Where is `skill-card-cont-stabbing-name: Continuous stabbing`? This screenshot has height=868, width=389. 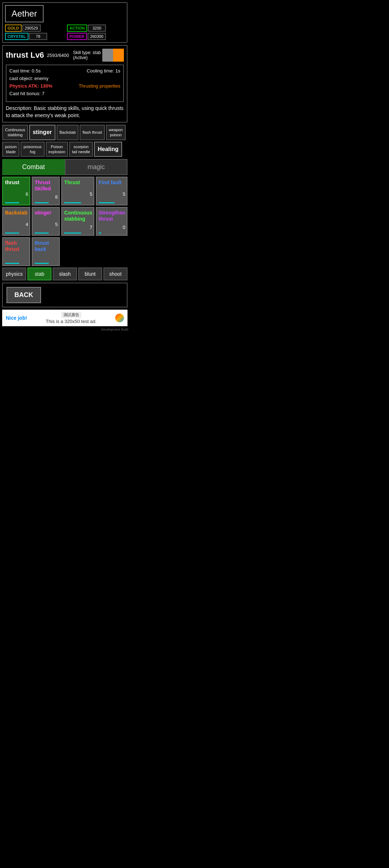
skill-card-cont-stabbing-name: Continuous stabbing is located at coordinates (78, 216).